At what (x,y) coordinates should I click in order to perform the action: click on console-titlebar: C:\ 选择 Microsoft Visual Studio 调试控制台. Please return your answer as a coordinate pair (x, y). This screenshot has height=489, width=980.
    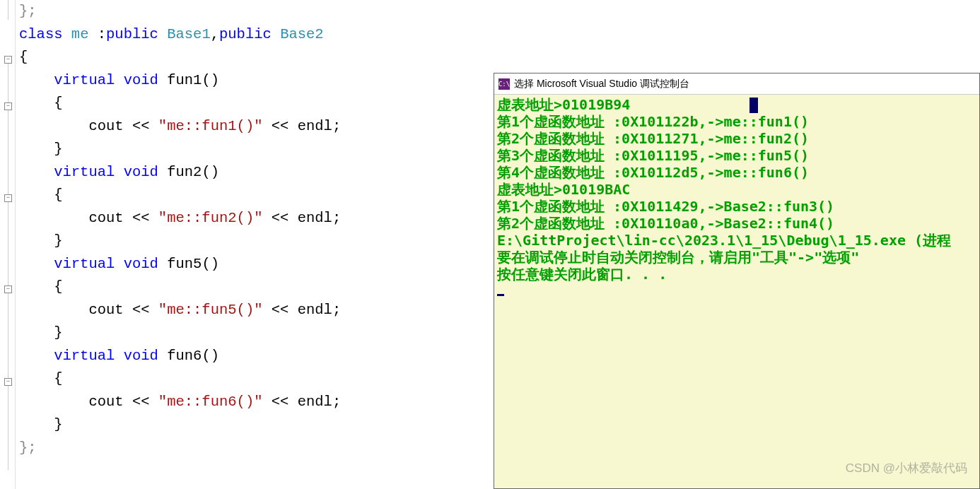
    Looking at the image, I should click on (737, 84).